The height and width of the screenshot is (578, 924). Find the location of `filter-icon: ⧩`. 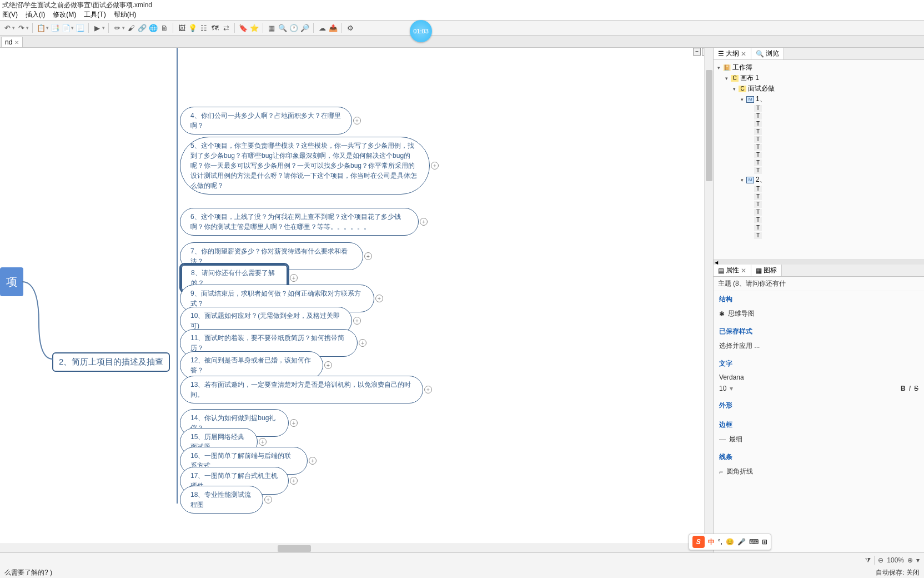

filter-icon: ⧩ is located at coordinates (868, 560).